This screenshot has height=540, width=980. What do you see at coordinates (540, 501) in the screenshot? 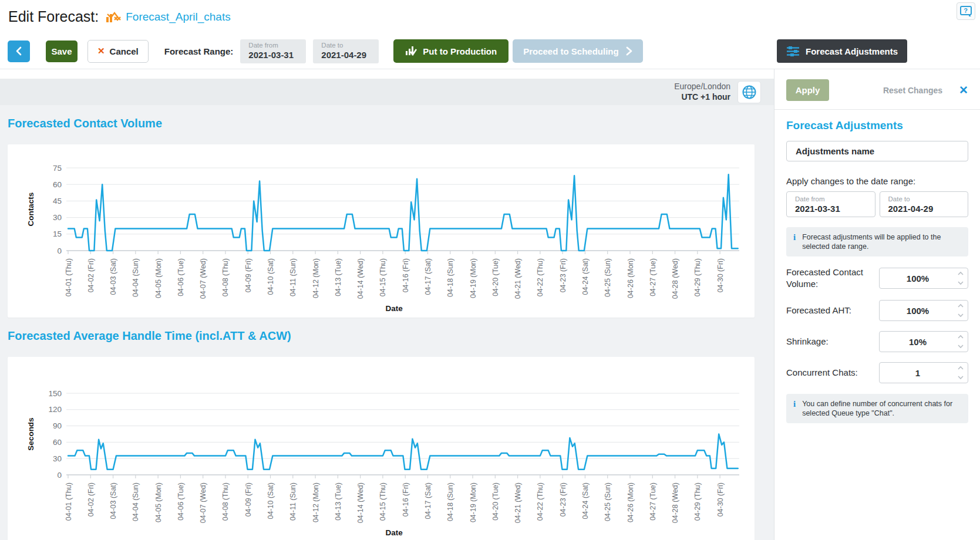
I see `svg-text: 04-22 (Thu)` at bounding box center [540, 501].